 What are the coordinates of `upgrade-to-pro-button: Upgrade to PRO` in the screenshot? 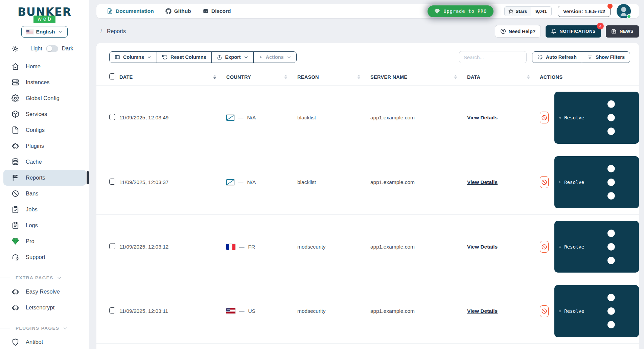 It's located at (461, 11).